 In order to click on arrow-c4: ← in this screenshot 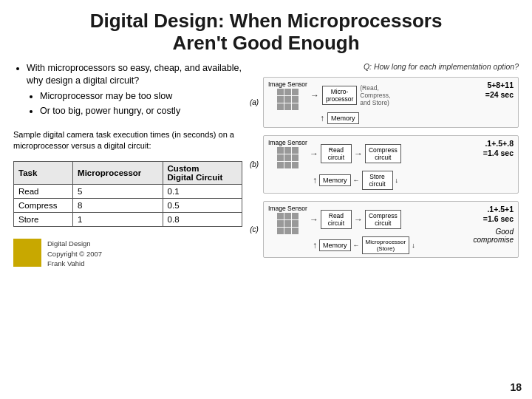, I will do `click(356, 245)`.